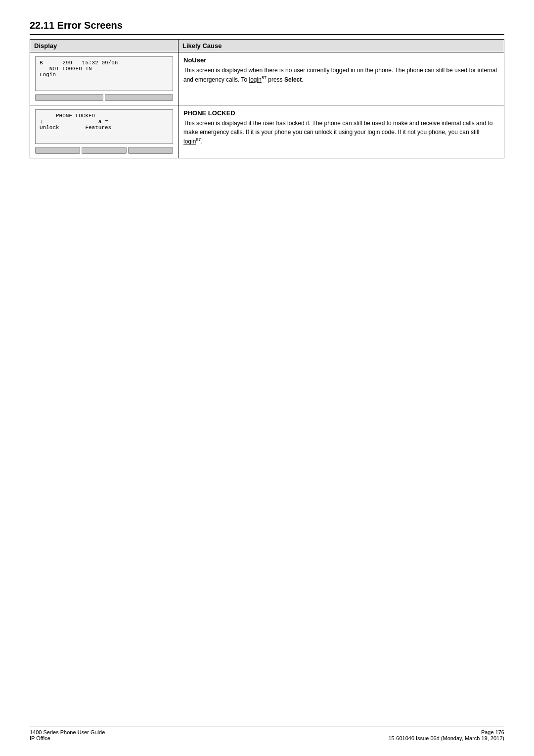 The image size is (534, 756). I want to click on display-line-2: NOT LOGGED IN, so click(104, 69).